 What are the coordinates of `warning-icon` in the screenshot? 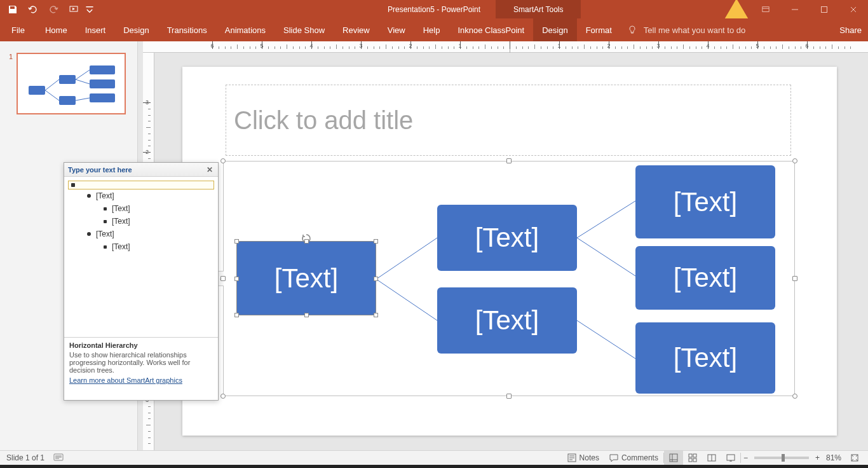 It's located at (736, 9).